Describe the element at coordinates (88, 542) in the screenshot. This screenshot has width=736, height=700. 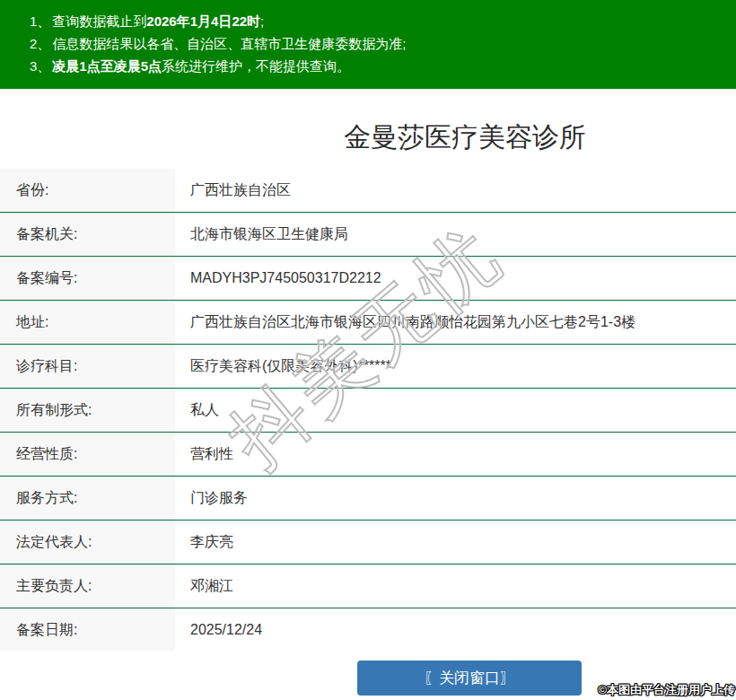
I see `row-label: 法定代表人:` at that location.